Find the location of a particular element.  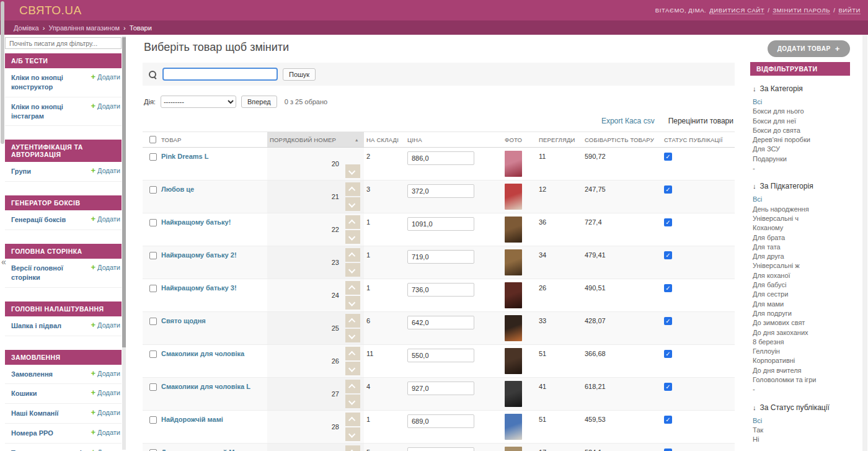

filter-option: - is located at coordinates (800, 390).